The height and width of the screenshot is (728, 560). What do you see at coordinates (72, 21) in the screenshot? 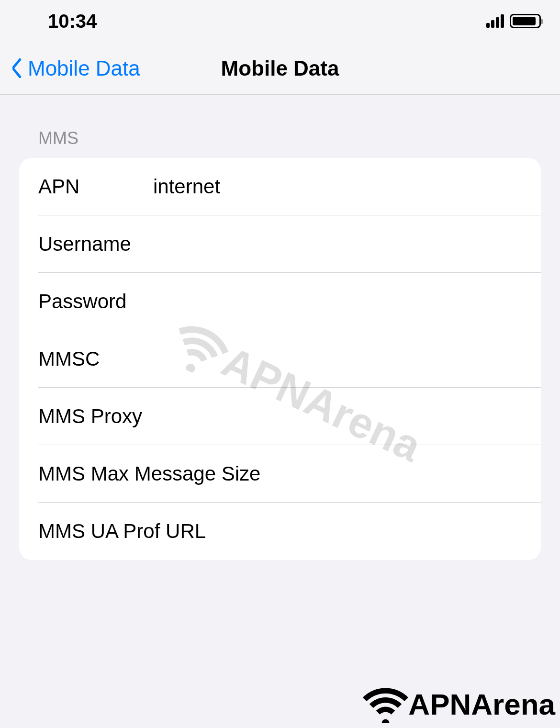
I see `status-time: 10:34` at bounding box center [72, 21].